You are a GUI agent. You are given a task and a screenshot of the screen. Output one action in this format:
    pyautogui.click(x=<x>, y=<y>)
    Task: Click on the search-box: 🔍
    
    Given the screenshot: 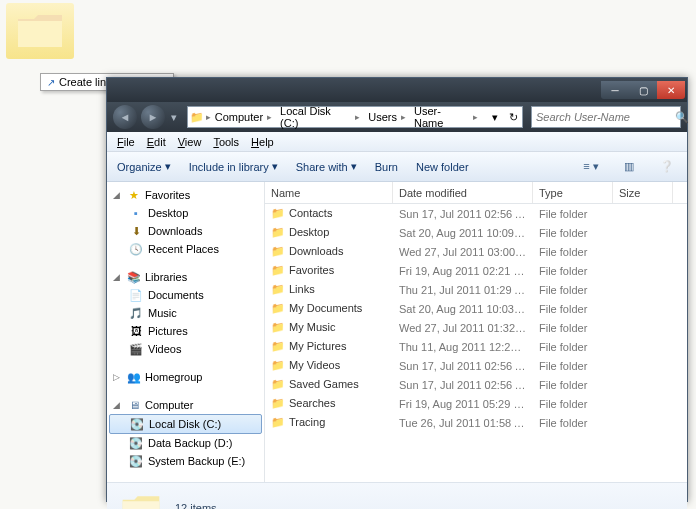 What is the action you would take?
    pyautogui.click(x=606, y=117)
    